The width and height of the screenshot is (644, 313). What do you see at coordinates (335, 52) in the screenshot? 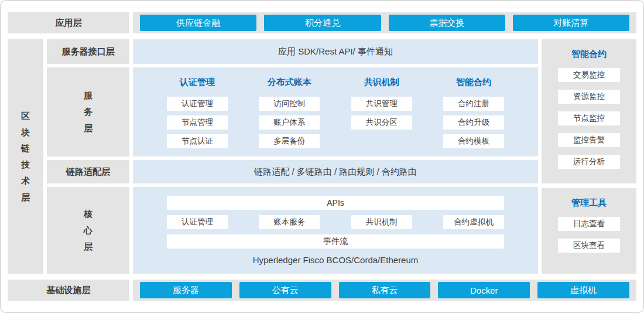
I see `sdk-bar: 应用 SDK/Rest API/ 事件通知` at bounding box center [335, 52].